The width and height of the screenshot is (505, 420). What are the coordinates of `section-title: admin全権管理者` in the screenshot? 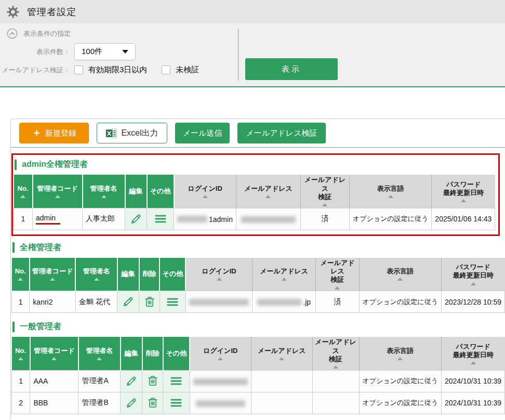 It's located at (255, 164).